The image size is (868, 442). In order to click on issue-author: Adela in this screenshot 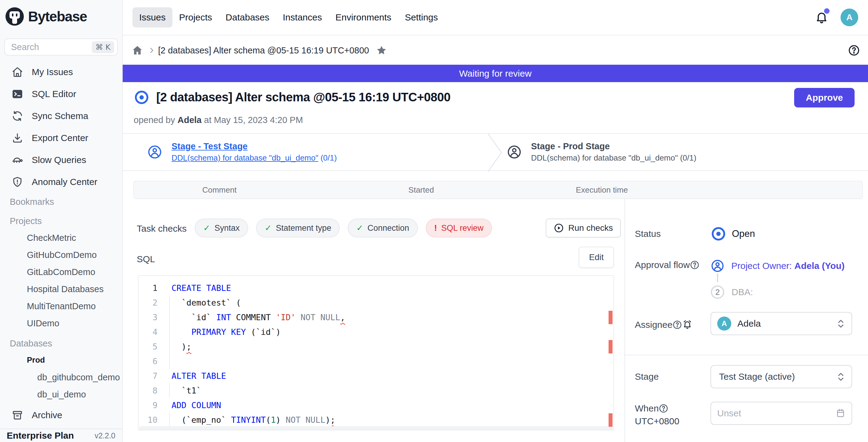, I will do `click(190, 120)`.